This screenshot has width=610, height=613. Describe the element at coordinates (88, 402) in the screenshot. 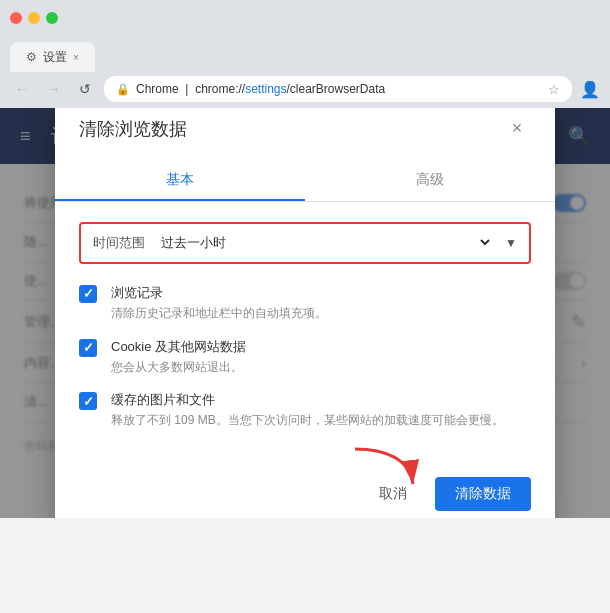

I see `checkmark-icon-3: ✓` at that location.